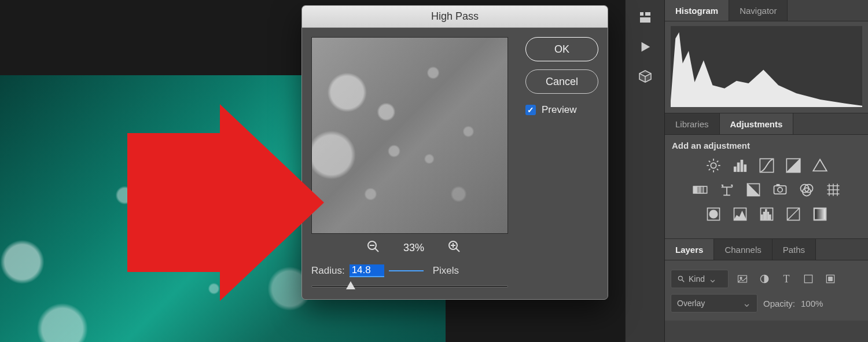  I want to click on levels-icon, so click(740, 166).